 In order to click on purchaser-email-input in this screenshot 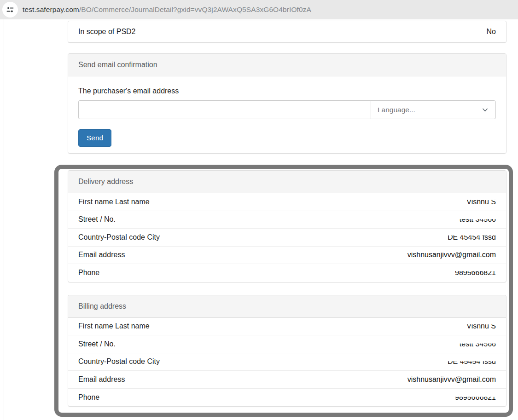, I will do `click(225, 109)`.